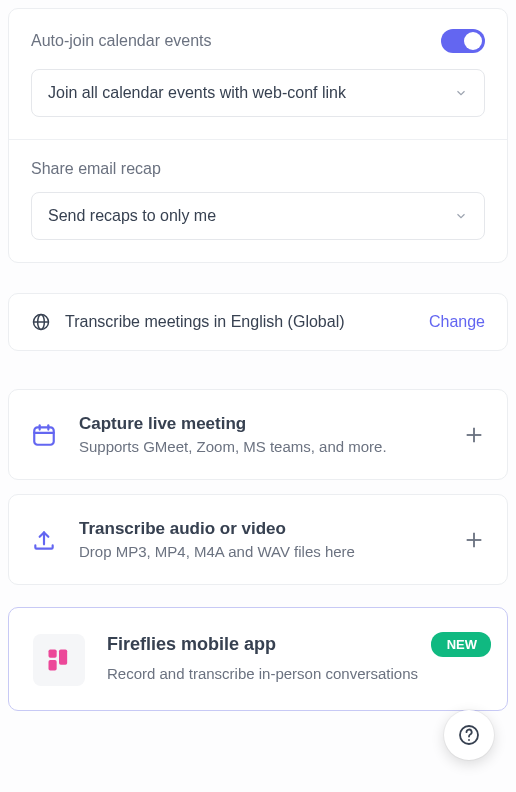 Image resolution: width=516 pixels, height=792 pixels. I want to click on mobile-text: Fireflies mobile app Record and transcri…, so click(295, 658).